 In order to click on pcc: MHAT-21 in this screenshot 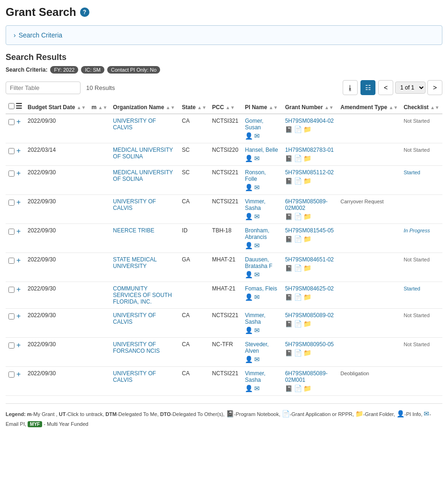, I will do `click(226, 295)`.